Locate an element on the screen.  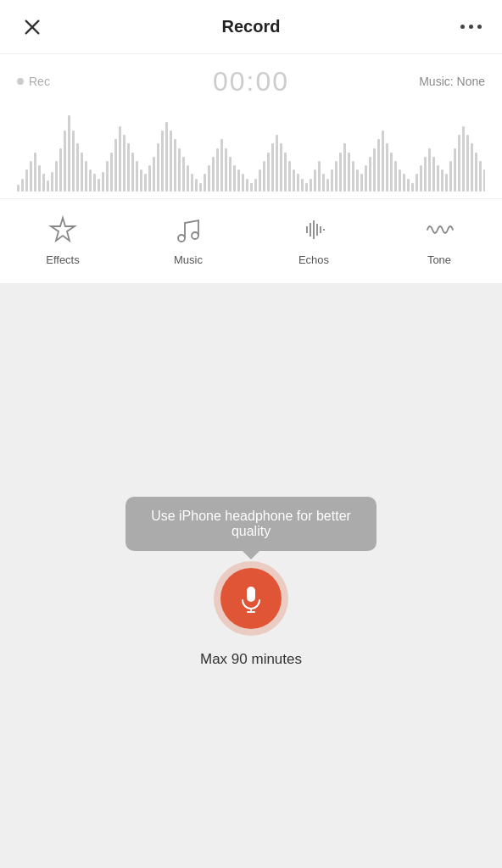
tooltip-text: Use iPhone headphone for better quality is located at coordinates (251, 524).